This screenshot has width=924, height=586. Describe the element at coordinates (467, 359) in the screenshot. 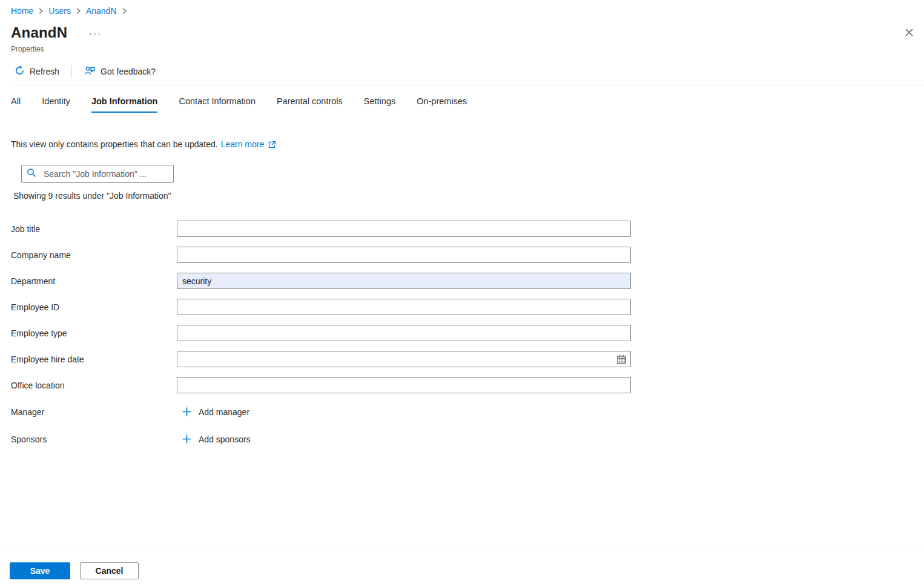

I see `form-row-employee-hire-date: Employee hire date` at that location.